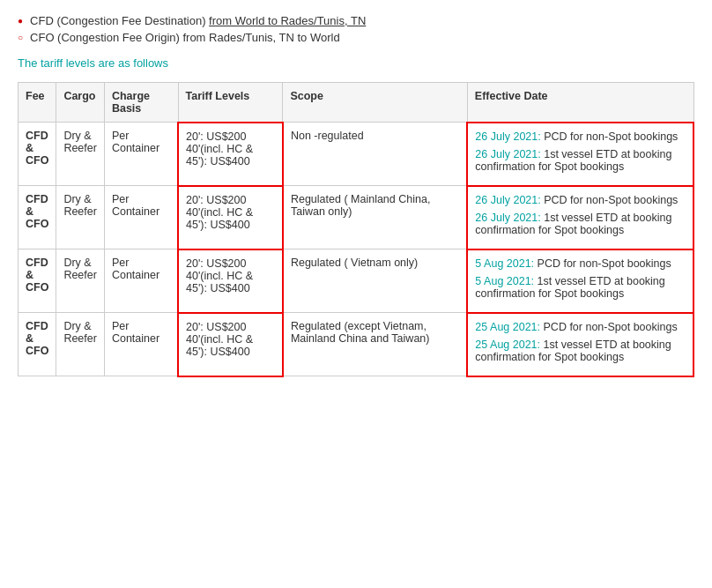  I want to click on header-fee: Fee, so click(37, 102).